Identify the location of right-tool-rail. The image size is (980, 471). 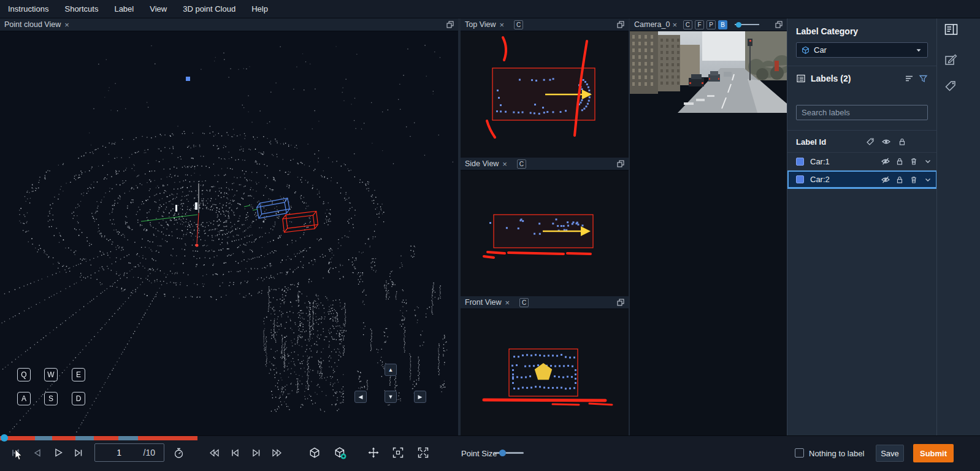
(958, 227).